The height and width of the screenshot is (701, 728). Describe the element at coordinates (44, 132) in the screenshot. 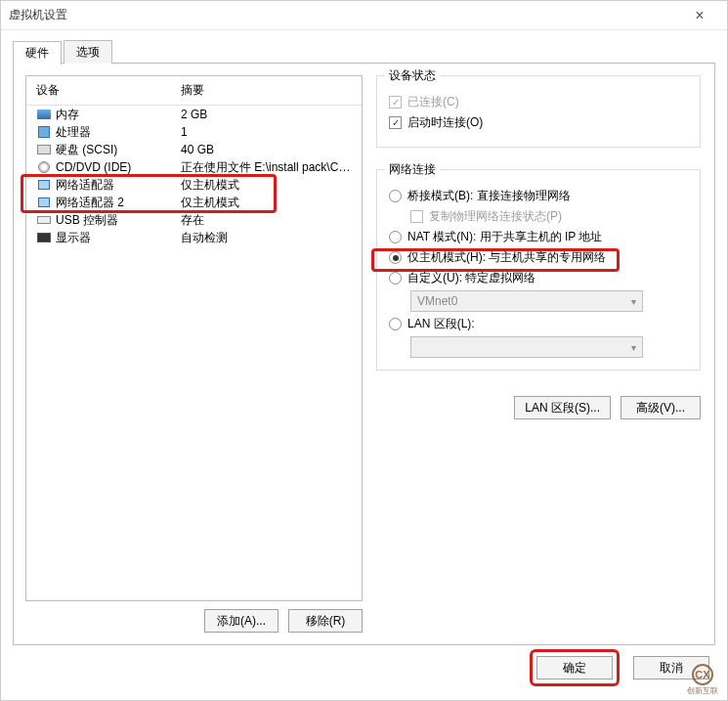

I see `cpu-icon` at that location.